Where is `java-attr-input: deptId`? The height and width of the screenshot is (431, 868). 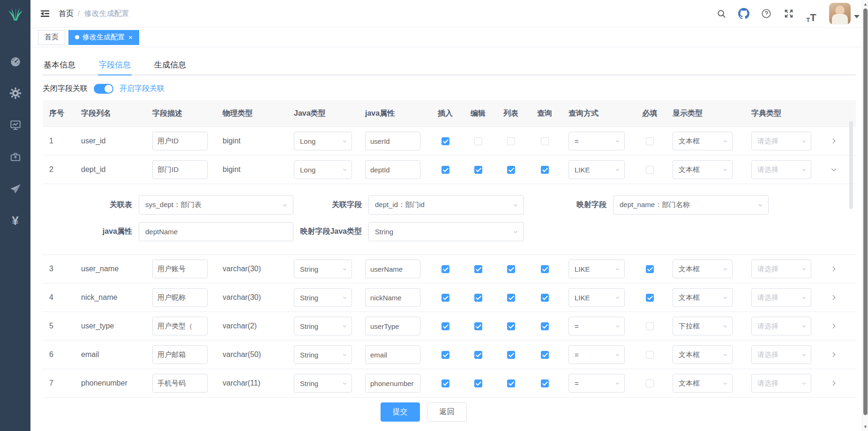 java-attr-input: deptId is located at coordinates (393, 170).